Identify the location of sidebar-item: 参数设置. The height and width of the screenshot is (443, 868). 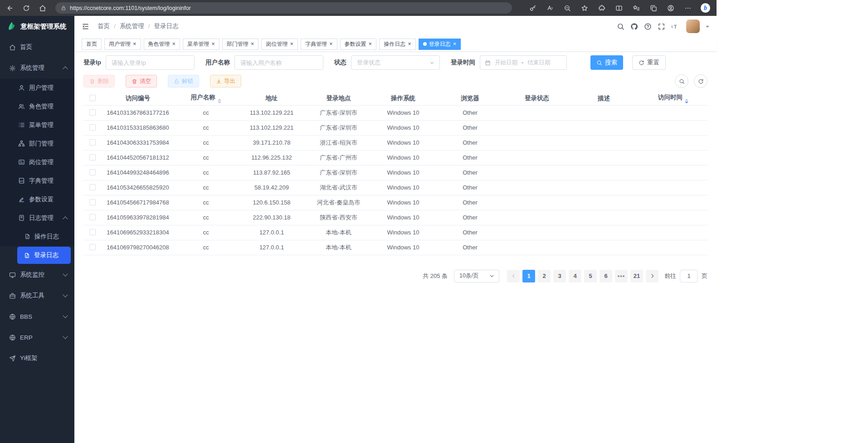
(37, 200).